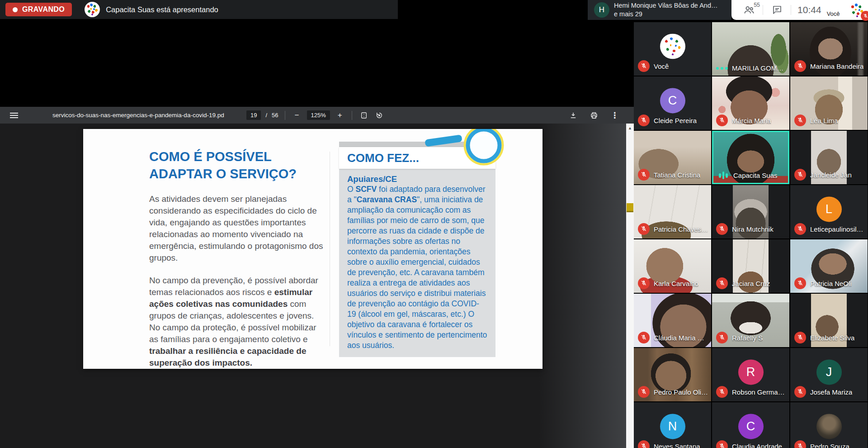 This screenshot has width=868, height=448. Describe the element at coordinates (829, 375) in the screenshot. I see `participant-tile: J Josefa Mariza` at that location.